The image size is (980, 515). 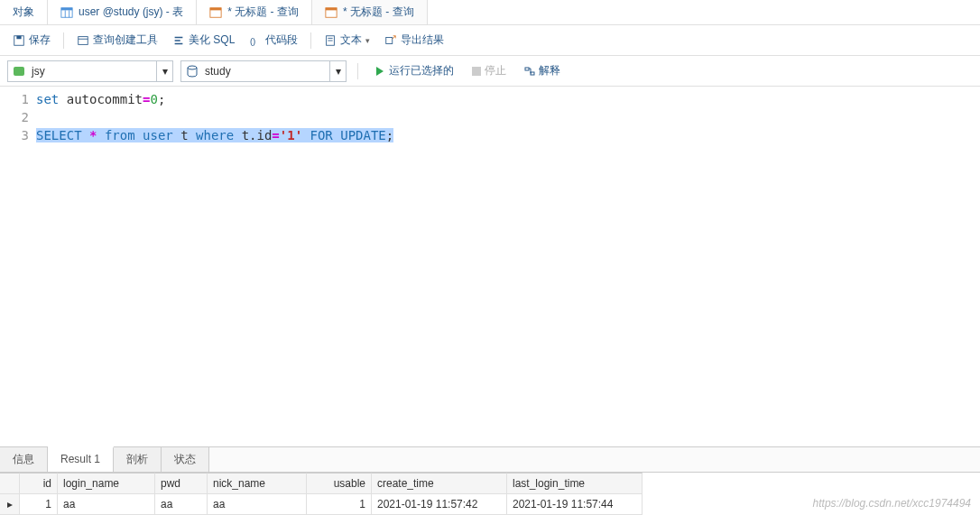 I want to click on stop-icon, so click(x=476, y=71).